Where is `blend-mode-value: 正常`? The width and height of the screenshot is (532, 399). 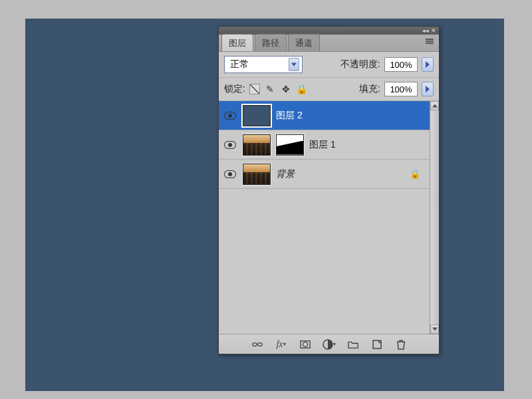 blend-mode-value: 正常 is located at coordinates (239, 65).